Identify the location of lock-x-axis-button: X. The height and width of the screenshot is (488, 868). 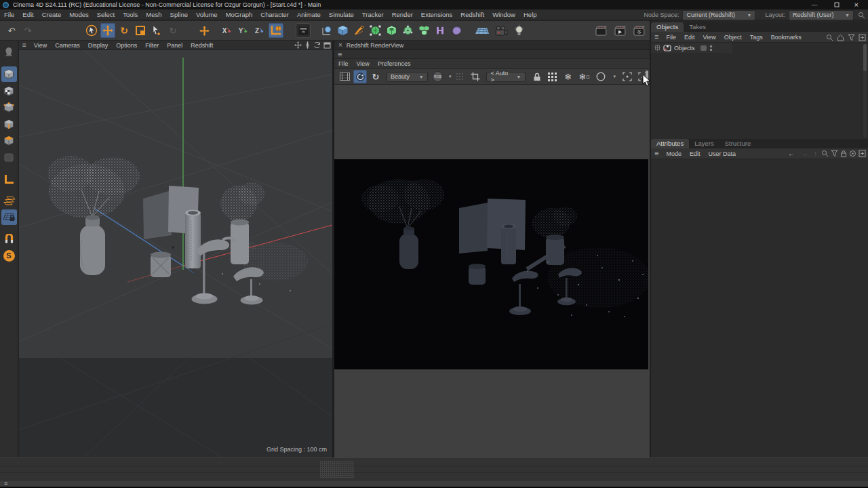
(227, 30).